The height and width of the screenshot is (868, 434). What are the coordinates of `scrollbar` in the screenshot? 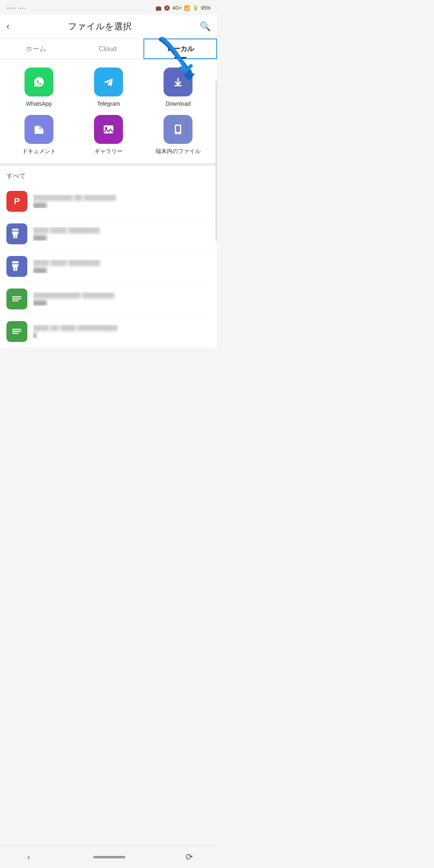 It's located at (216, 161).